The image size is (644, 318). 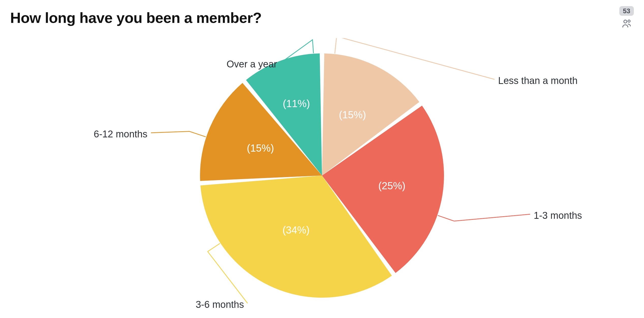 What do you see at coordinates (558, 215) in the screenshot?
I see `slice-category-label: 1-3 months` at bounding box center [558, 215].